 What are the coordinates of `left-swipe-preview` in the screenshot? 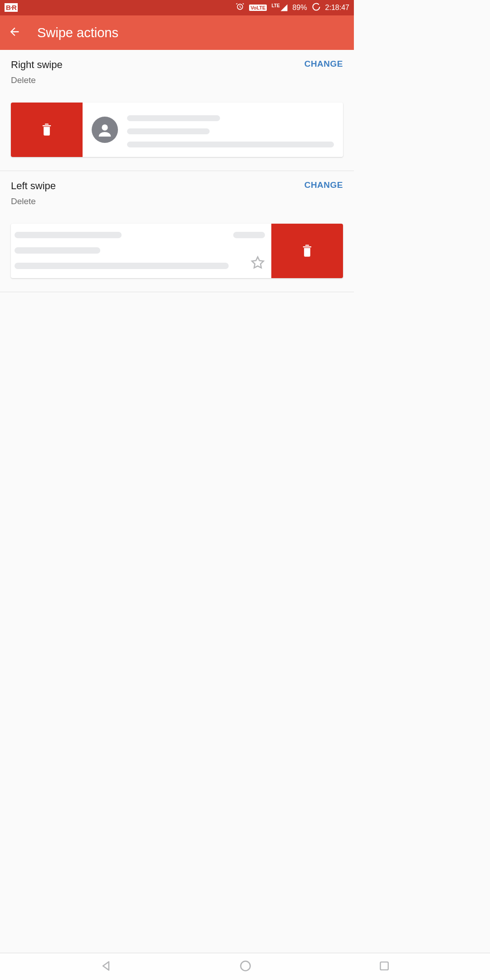 It's located at (177, 251).